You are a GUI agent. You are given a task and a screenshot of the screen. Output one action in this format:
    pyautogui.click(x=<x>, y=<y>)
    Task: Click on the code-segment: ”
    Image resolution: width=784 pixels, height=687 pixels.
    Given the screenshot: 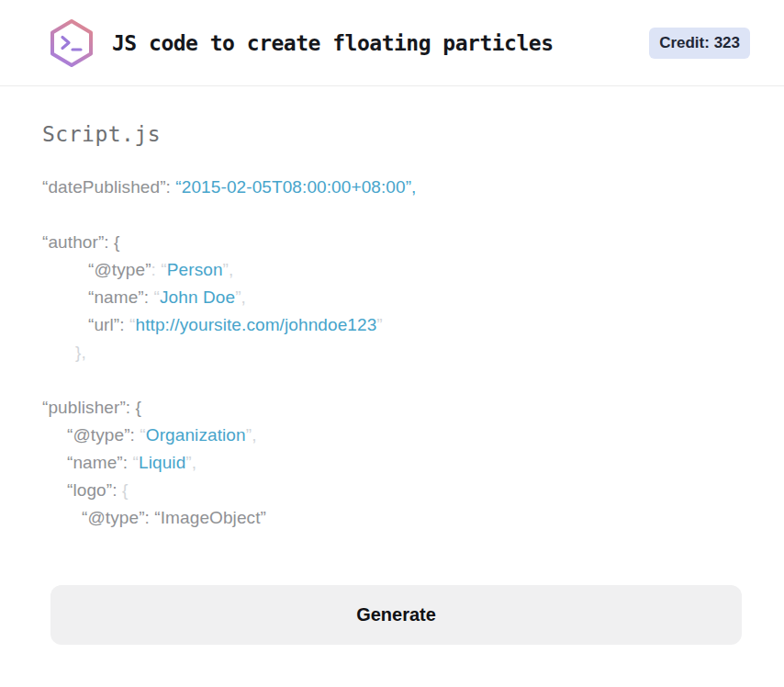 What is the action you would take?
    pyautogui.click(x=379, y=325)
    